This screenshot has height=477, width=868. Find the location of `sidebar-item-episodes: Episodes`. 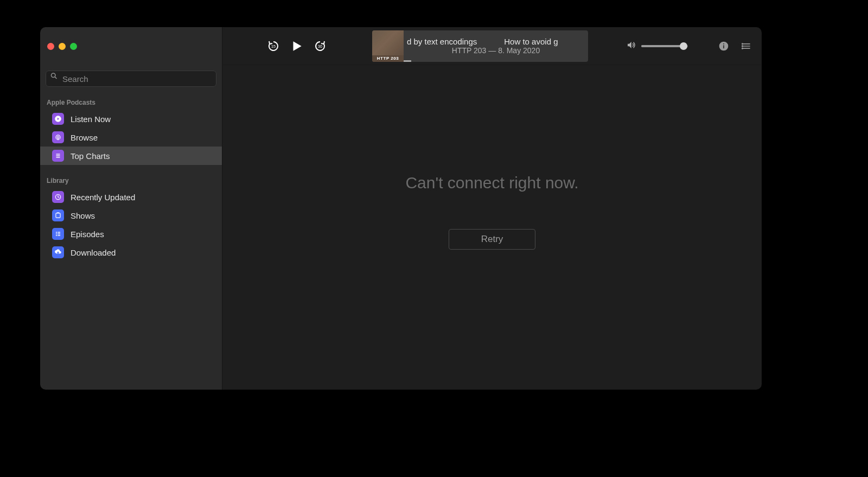

sidebar-item-episodes: Episodes is located at coordinates (131, 234).